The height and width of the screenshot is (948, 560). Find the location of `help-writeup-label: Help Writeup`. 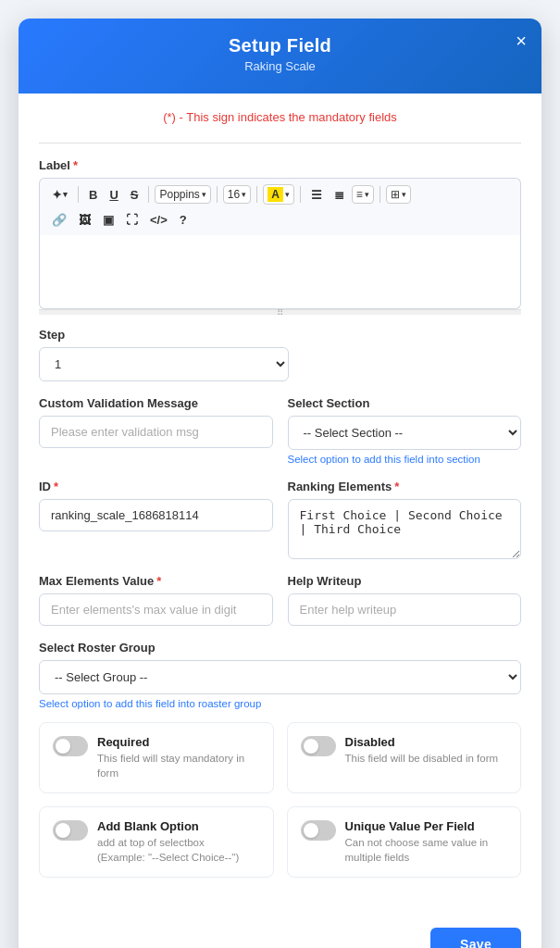

help-writeup-label: Help Writeup is located at coordinates (405, 581).